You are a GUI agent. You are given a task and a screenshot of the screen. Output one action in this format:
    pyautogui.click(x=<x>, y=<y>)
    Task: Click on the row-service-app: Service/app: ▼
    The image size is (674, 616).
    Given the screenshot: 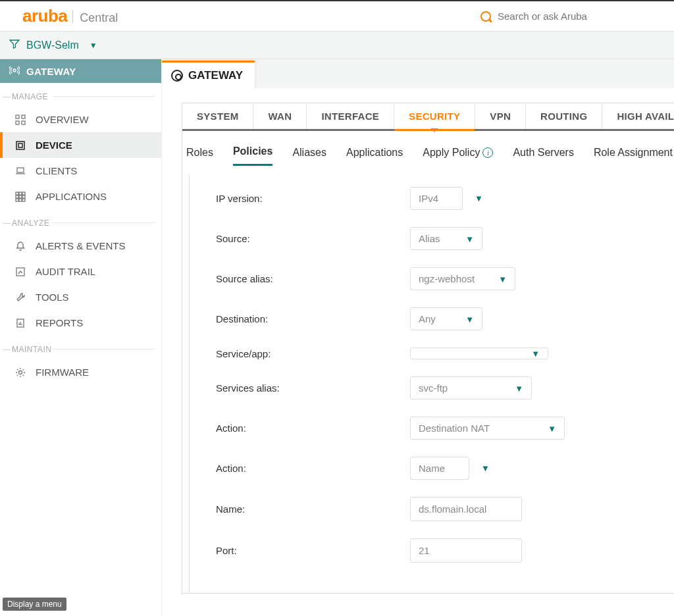 What is the action you would take?
    pyautogui.click(x=445, y=353)
    